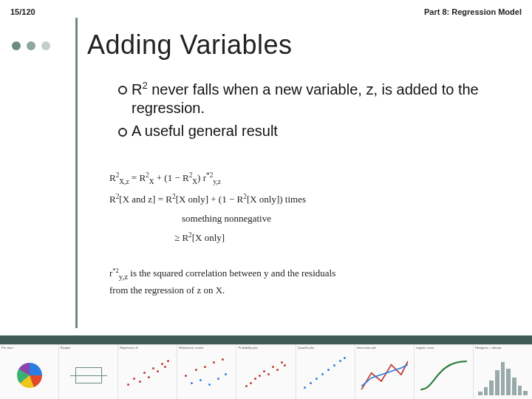 The height and width of the screenshot is (399, 532). Describe the element at coordinates (89, 375) in the screenshot. I see `boxplot-icon` at that location.